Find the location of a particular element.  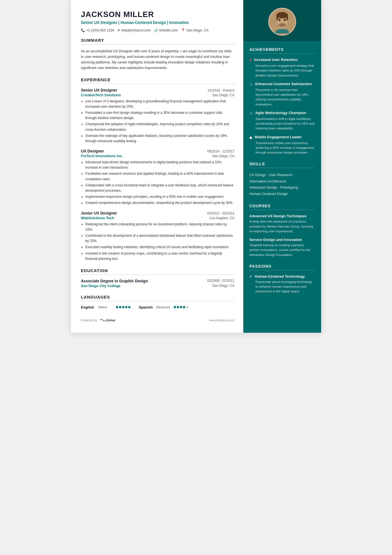

achievement-text-3: Spearheaded a shift to Agile workflows, … is located at coordinates (282, 124).